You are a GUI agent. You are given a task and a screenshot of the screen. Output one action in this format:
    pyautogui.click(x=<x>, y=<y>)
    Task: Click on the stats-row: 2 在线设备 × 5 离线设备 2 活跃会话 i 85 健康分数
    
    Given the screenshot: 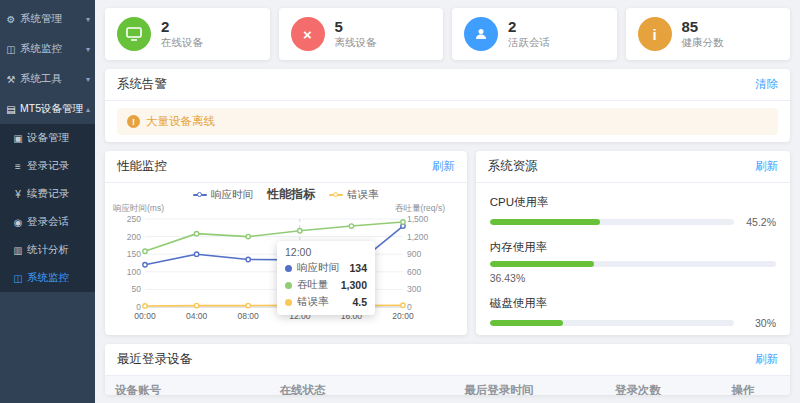 What is the action you would take?
    pyautogui.click(x=448, y=34)
    